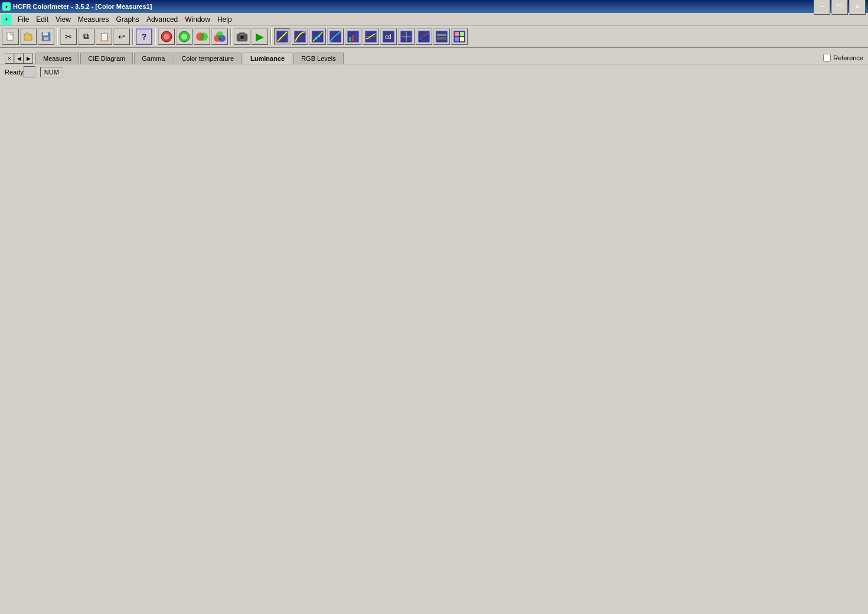  What do you see at coordinates (93, 20) in the screenshot?
I see `menu-measures: Measures` at bounding box center [93, 20].